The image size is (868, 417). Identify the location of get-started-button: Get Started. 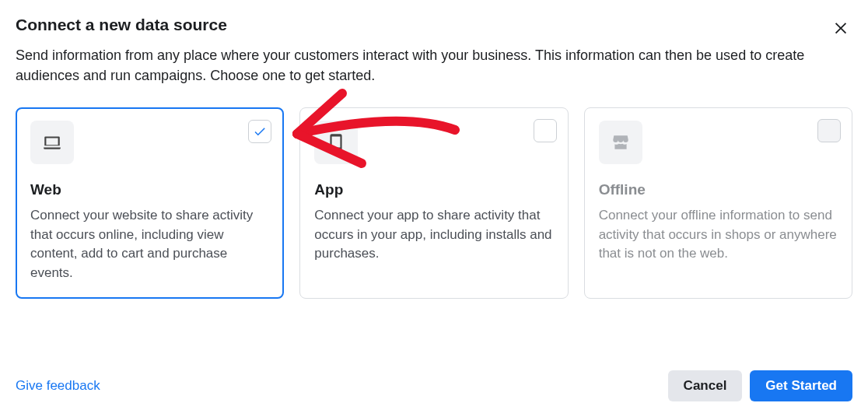
(801, 386).